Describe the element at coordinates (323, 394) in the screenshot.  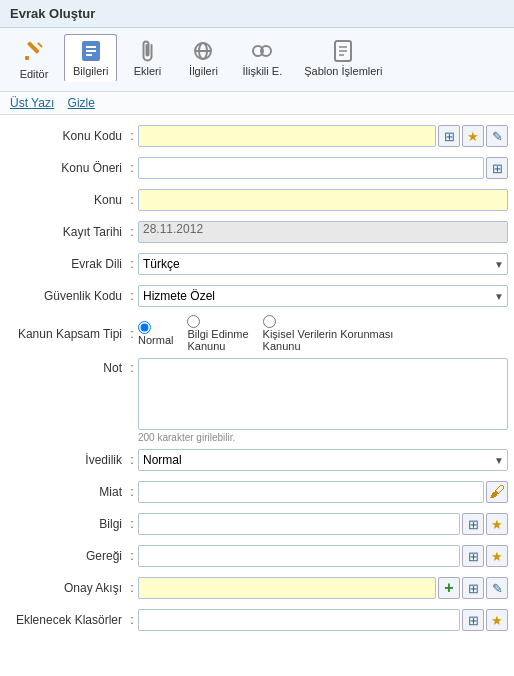
I see `not-textarea` at that location.